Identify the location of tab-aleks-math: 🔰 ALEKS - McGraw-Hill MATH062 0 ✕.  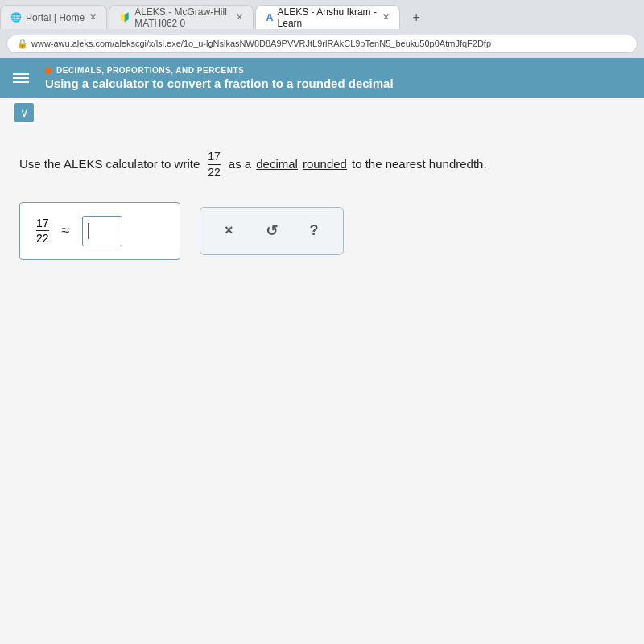
(181, 17).